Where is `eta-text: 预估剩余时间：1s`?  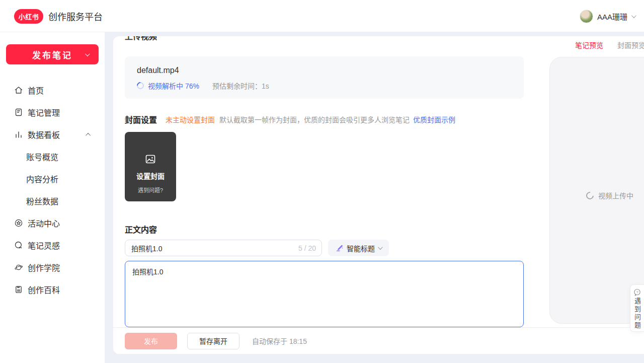 eta-text: 预估剩余时间：1s is located at coordinates (240, 86).